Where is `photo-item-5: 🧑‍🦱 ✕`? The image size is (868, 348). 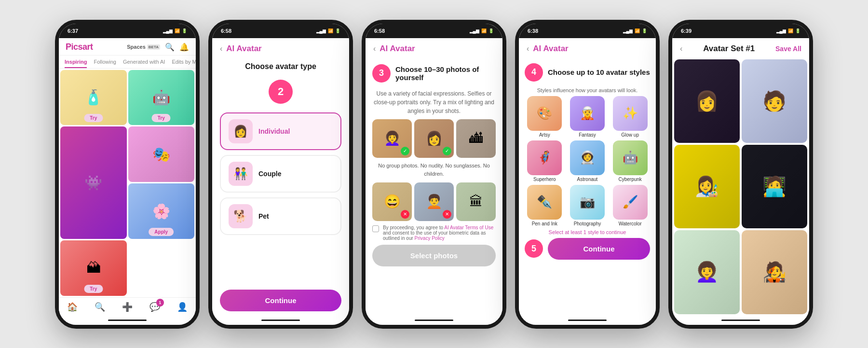
photo-item-5: 🧑‍🦱 ✕ is located at coordinates (434, 202).